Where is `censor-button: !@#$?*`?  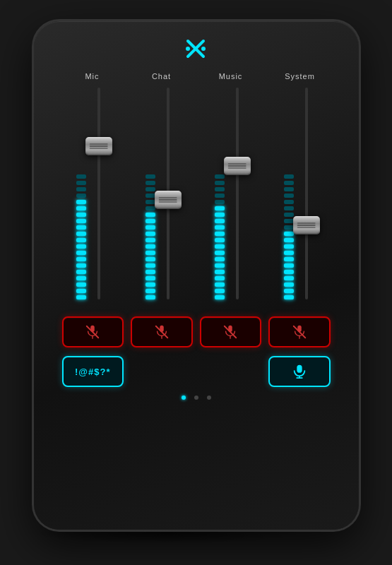
censor-button: !@#$?* is located at coordinates (93, 371).